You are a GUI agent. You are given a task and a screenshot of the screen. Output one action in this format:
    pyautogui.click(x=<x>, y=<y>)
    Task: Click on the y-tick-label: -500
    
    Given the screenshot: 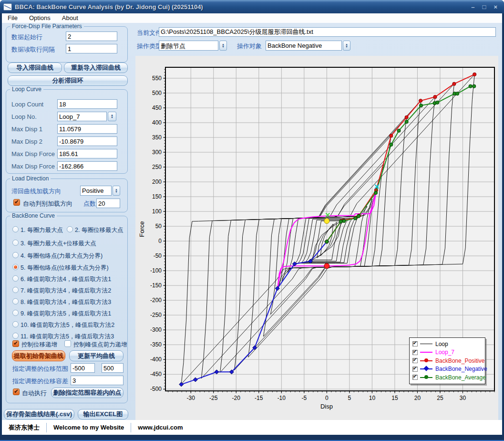 What is the action you would take?
    pyautogui.click(x=156, y=389)
    